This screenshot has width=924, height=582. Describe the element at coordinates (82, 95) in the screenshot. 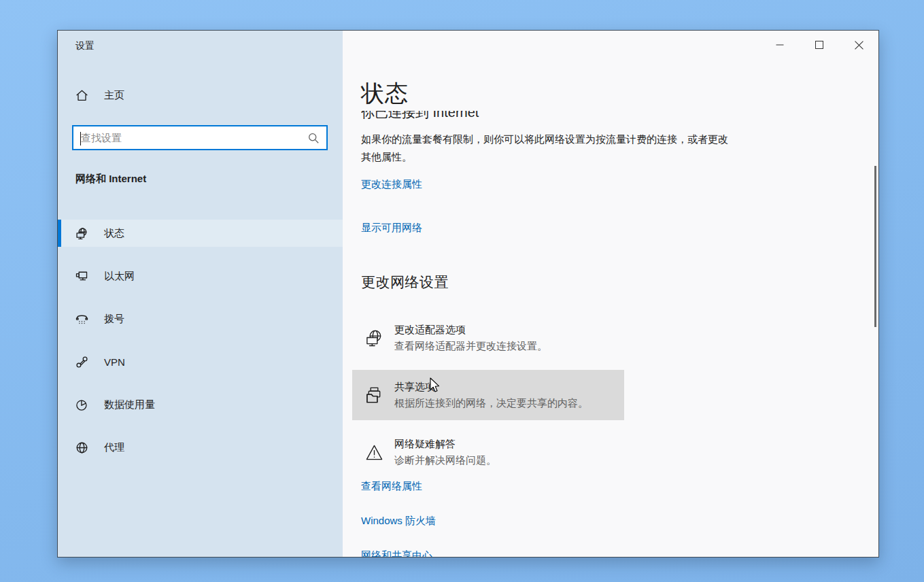

I see `home-icon` at that location.